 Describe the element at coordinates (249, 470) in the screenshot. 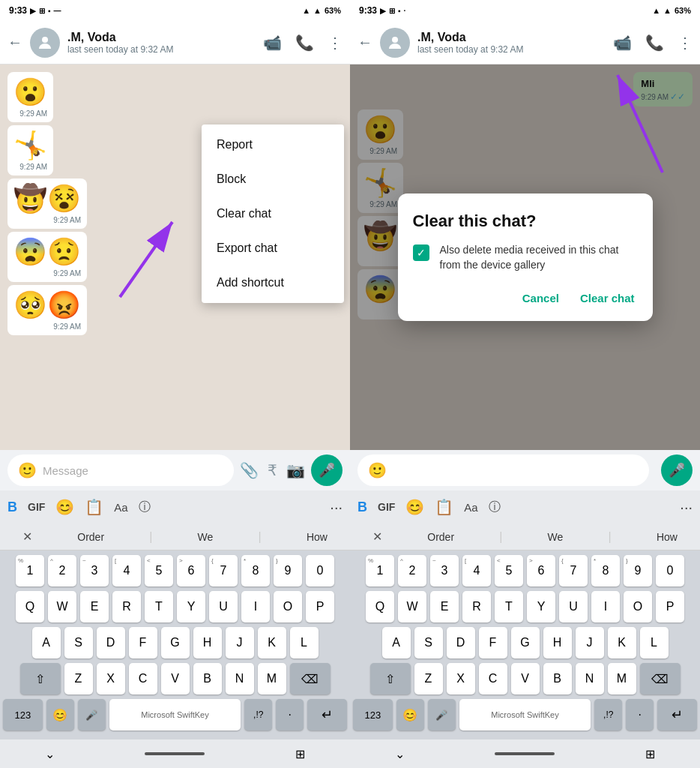

I see `attachment-icon-left: 📎` at that location.